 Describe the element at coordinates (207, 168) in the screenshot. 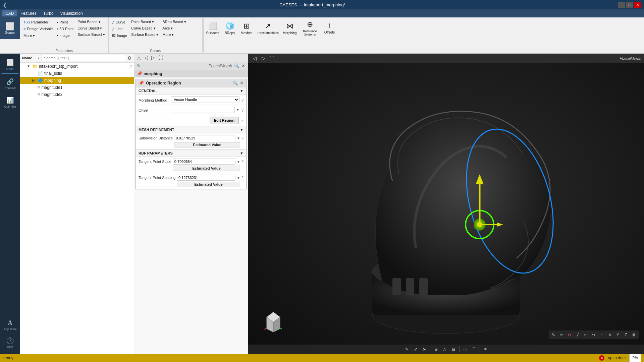

I see `estimated-value-tangent-scale: Estimated Value` at that location.